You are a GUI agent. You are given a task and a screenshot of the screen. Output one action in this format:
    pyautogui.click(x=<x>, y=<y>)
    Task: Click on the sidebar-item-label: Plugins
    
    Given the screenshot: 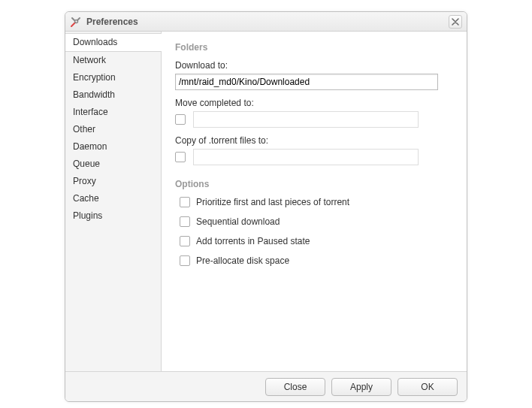 What is the action you would take?
    pyautogui.click(x=87, y=216)
    